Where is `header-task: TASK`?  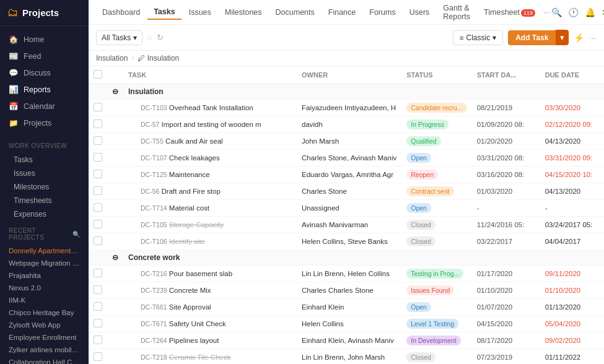
header-task: TASK is located at coordinates (210, 76).